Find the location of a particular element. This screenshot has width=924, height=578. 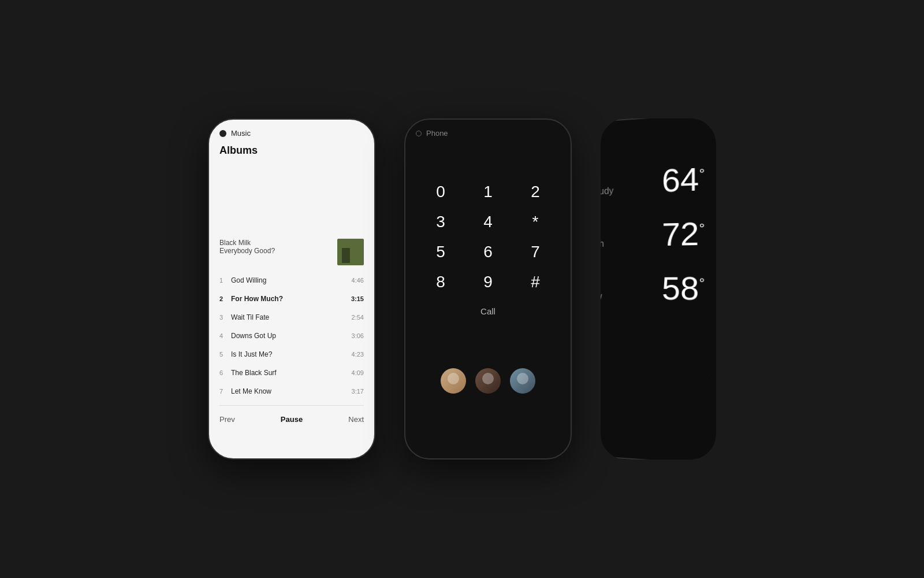

dial-key-6: 6 is located at coordinates (488, 252).